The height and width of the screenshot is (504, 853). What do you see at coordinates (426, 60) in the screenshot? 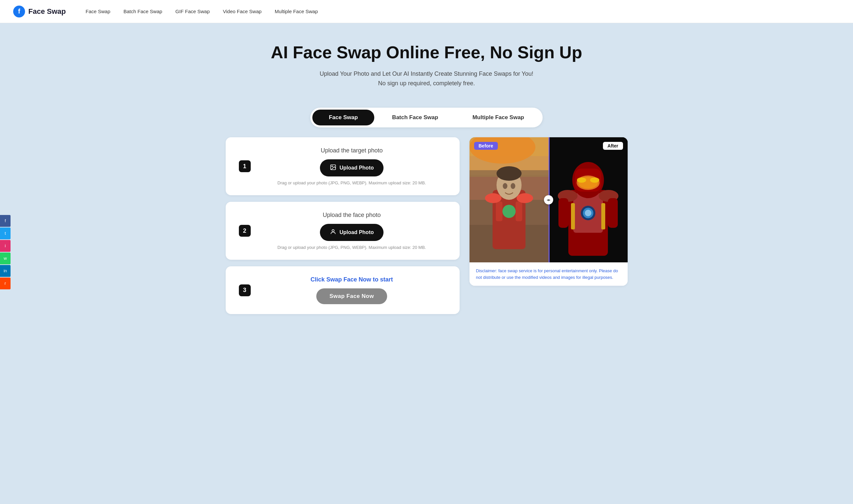
I see `hero-section: AI Face Swap Online Free, No Sign Up Upl…` at bounding box center [426, 60].